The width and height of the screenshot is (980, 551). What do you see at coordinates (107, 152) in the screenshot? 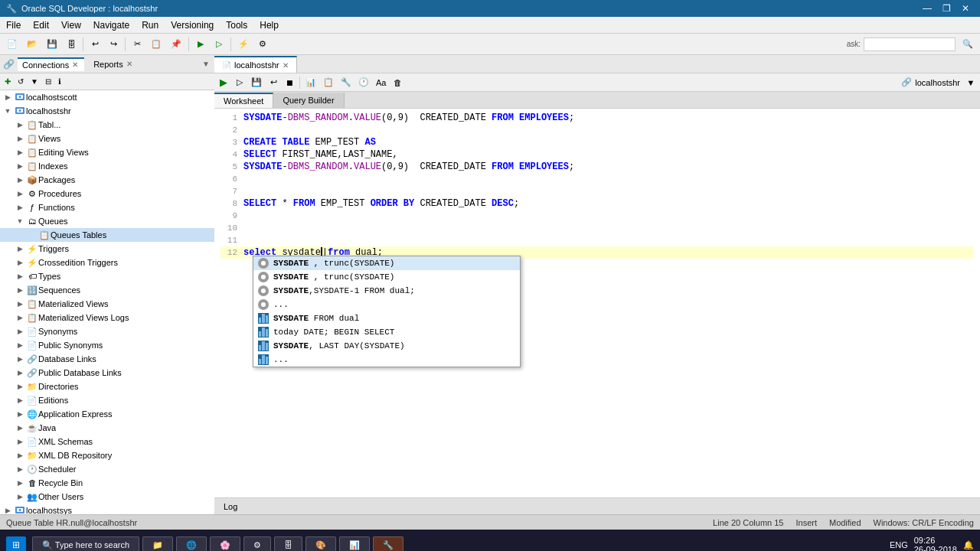
I see `tree-node-editing-views: 📋 Editing Views` at bounding box center [107, 152].